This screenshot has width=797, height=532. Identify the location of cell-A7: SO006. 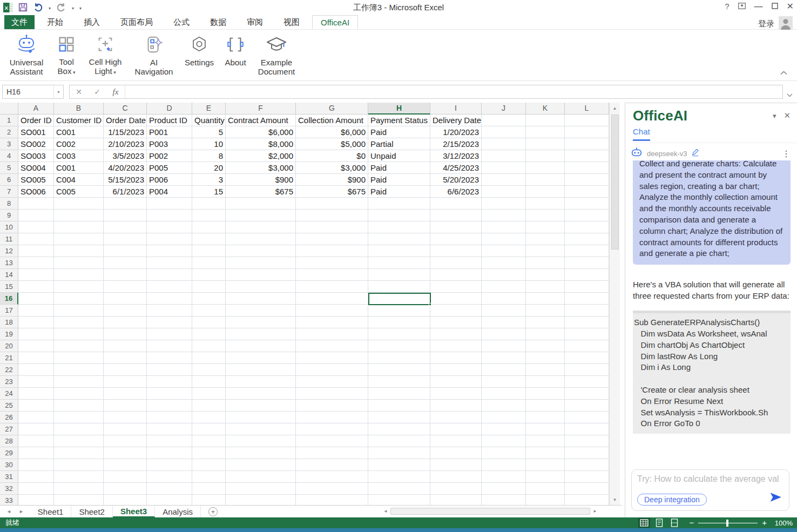
(36, 192).